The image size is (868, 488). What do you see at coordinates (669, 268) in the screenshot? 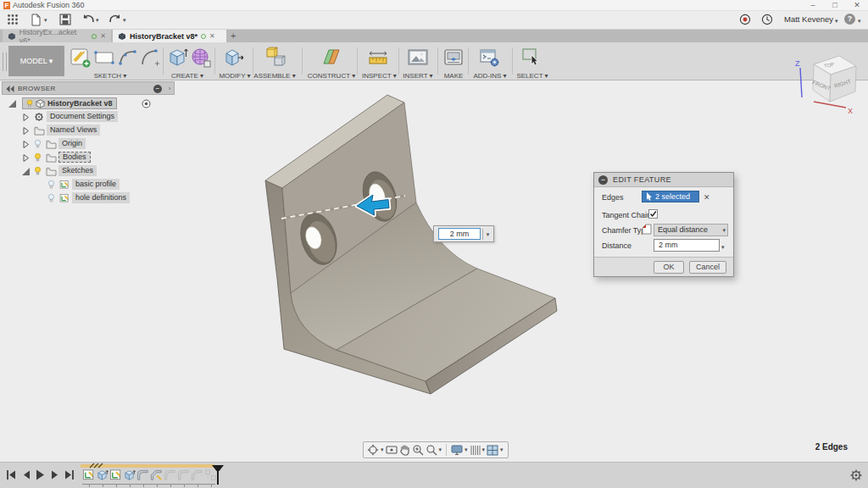
I see `ok-button: OK` at bounding box center [669, 268].